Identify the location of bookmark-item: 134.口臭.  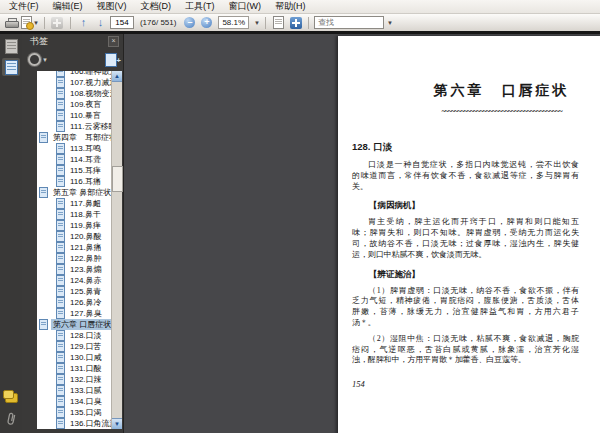
(83, 402).